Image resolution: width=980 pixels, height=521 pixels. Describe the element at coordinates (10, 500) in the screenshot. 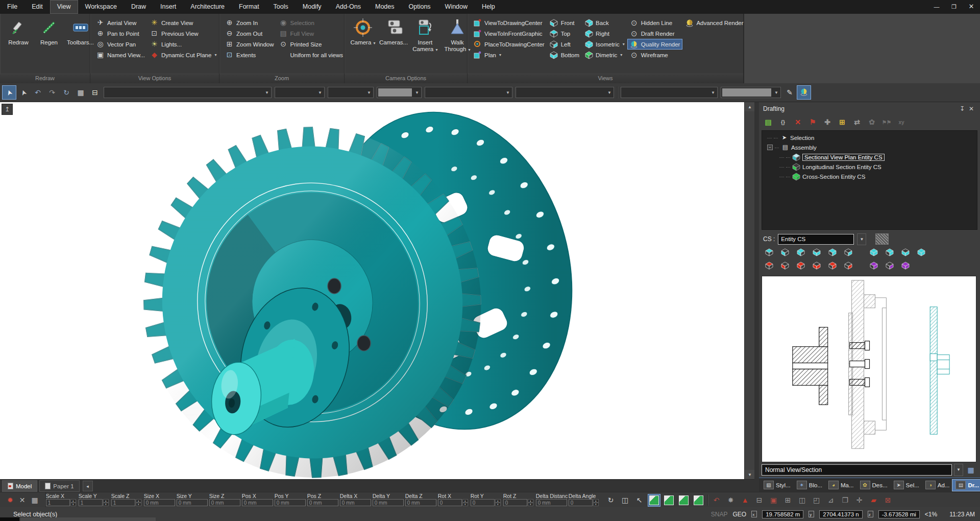

I see `esnap-icon: ✹` at that location.